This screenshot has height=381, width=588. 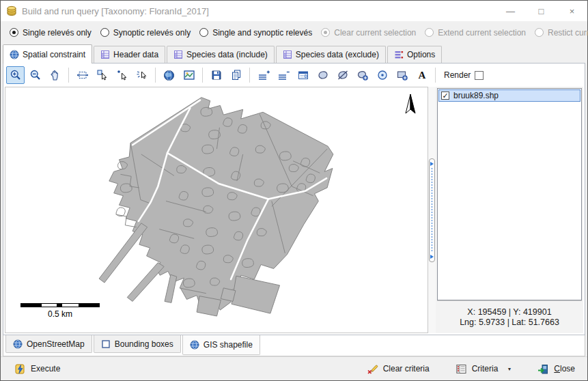 What do you see at coordinates (476, 96) in the screenshot?
I see `layer-label: bruuk89.shp` at bounding box center [476, 96].